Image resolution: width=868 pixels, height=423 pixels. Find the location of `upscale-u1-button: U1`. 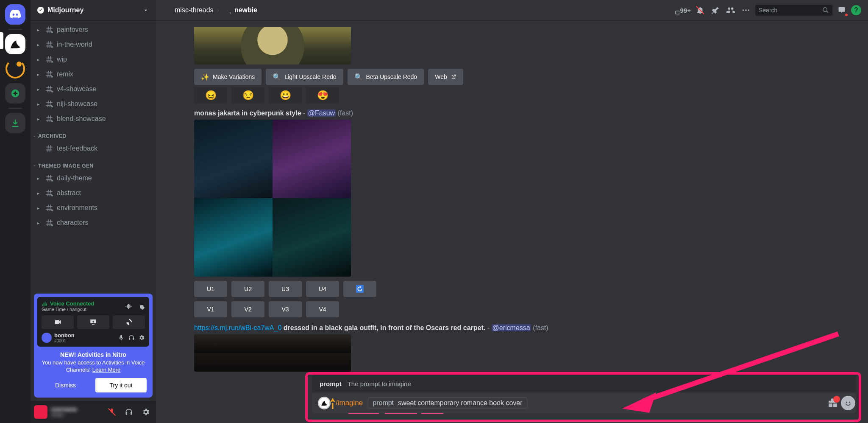

upscale-u1-button: U1 is located at coordinates (211, 289).